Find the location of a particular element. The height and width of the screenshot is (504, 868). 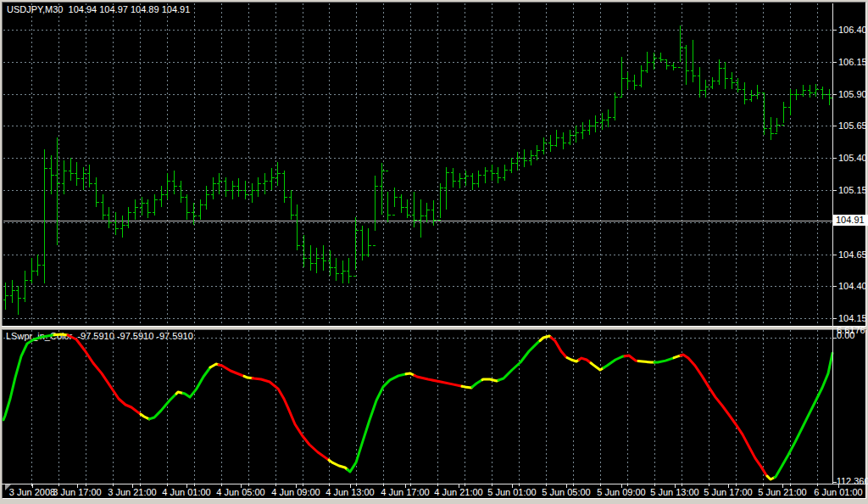

price-axis-label: 104.65 is located at coordinates (853, 255).